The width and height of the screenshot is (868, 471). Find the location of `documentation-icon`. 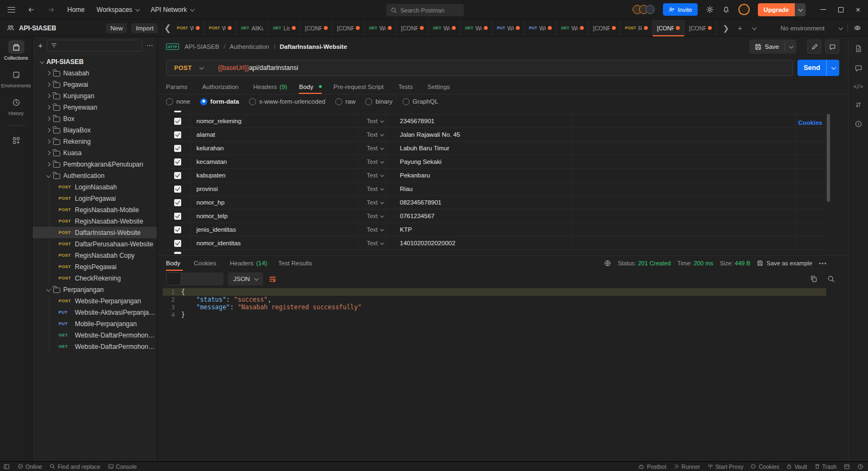

documentation-icon is located at coordinates (858, 49).